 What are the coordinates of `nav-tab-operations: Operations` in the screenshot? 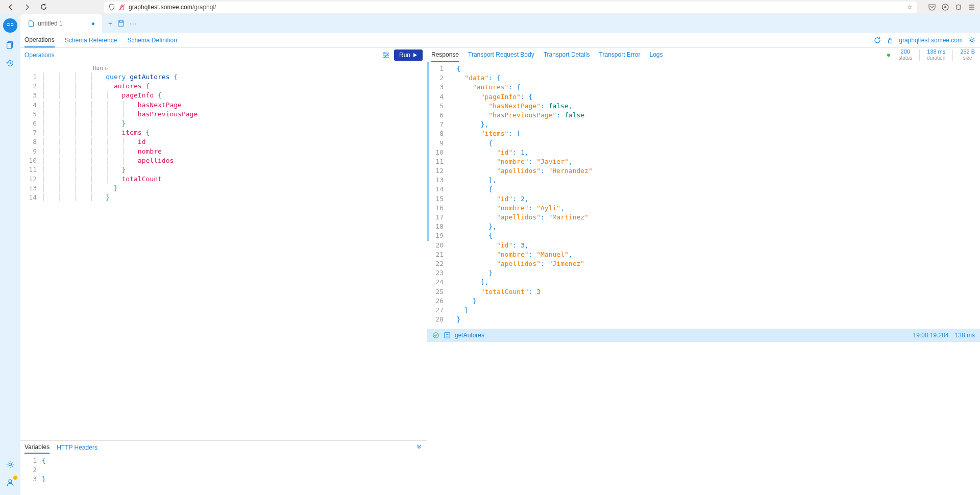 It's located at (40, 40).